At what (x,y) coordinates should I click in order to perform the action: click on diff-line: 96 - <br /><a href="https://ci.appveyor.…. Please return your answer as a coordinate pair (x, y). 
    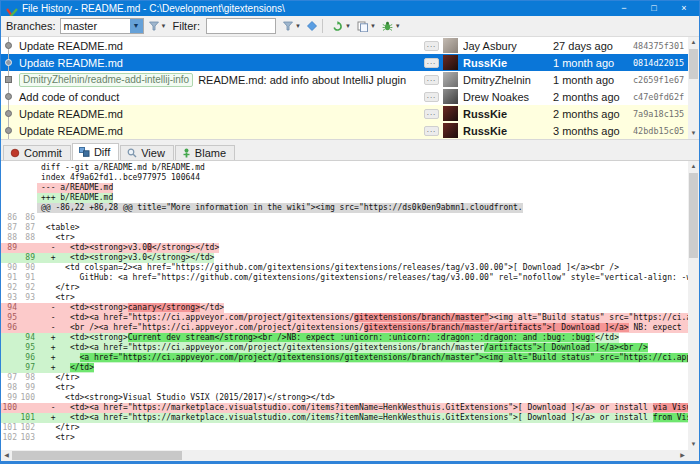
    Looking at the image, I should click on (344, 328).